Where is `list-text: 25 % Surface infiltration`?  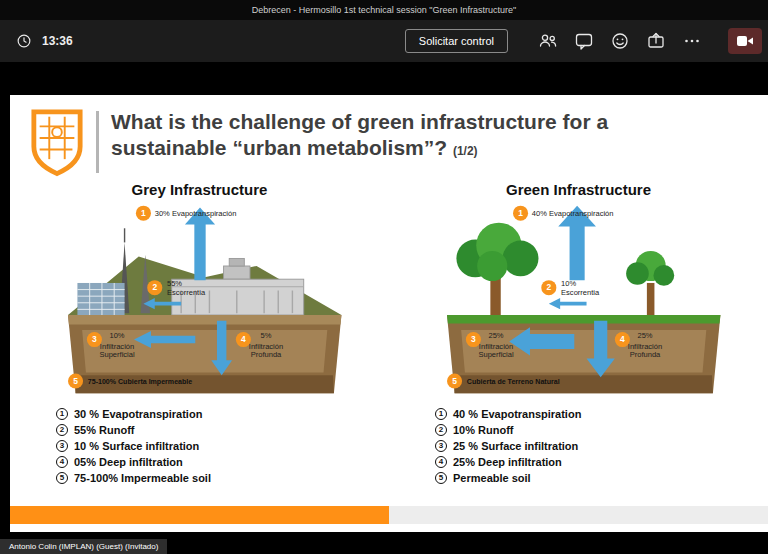
list-text: 25 % Surface infiltration is located at coordinates (516, 446).